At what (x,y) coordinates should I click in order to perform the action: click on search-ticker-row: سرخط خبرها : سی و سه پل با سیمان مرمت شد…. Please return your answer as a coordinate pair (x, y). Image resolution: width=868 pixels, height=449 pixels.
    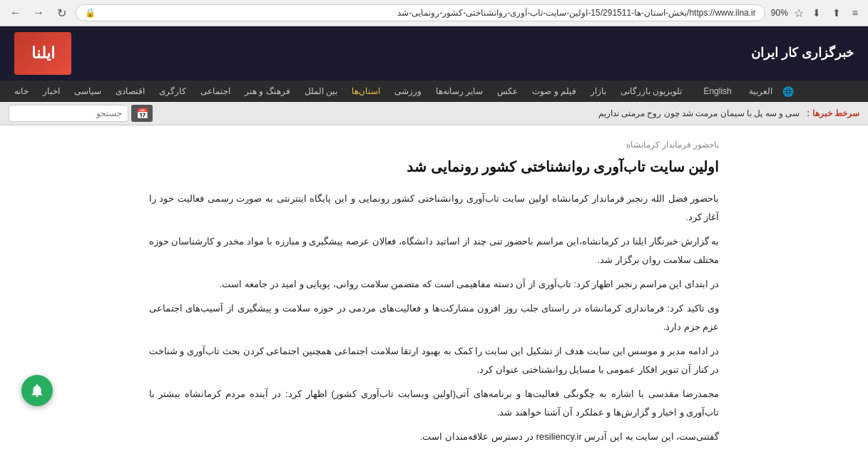
    Looking at the image, I should click on (434, 114).